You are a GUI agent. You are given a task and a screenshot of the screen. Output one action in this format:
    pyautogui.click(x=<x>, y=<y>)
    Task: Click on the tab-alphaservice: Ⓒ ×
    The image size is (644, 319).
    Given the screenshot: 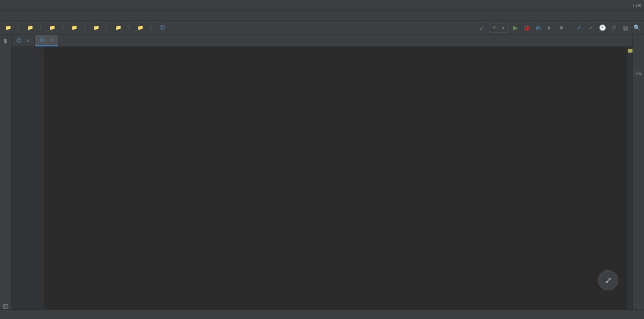 What is the action you would take?
    pyautogui.click(x=23, y=41)
    